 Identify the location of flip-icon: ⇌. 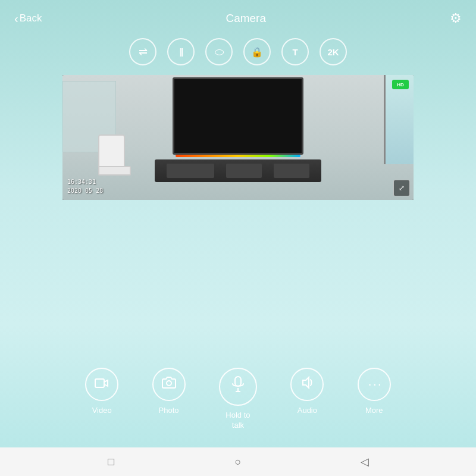
(143, 52).